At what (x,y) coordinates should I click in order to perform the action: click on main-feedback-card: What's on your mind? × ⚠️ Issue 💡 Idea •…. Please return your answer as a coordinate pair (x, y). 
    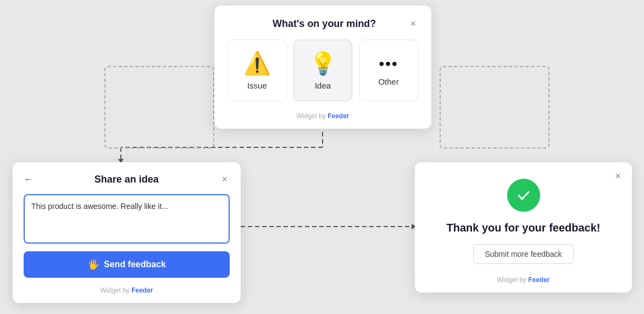
    Looking at the image, I should click on (323, 67).